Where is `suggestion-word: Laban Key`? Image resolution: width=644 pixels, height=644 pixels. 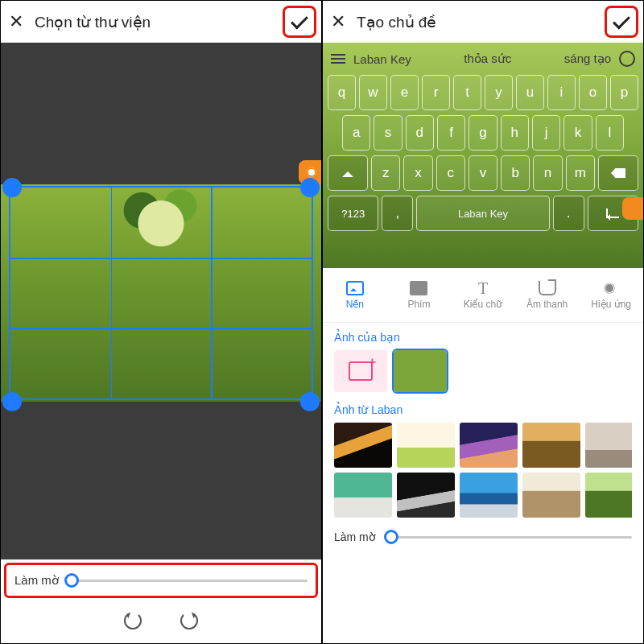
suggestion-word: Laban Key is located at coordinates (382, 60).